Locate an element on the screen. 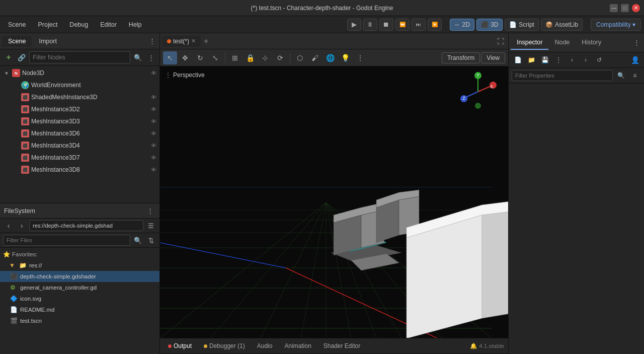 The width and height of the screenshot is (644, 354). menu-editor: Editor is located at coordinates (109, 25).